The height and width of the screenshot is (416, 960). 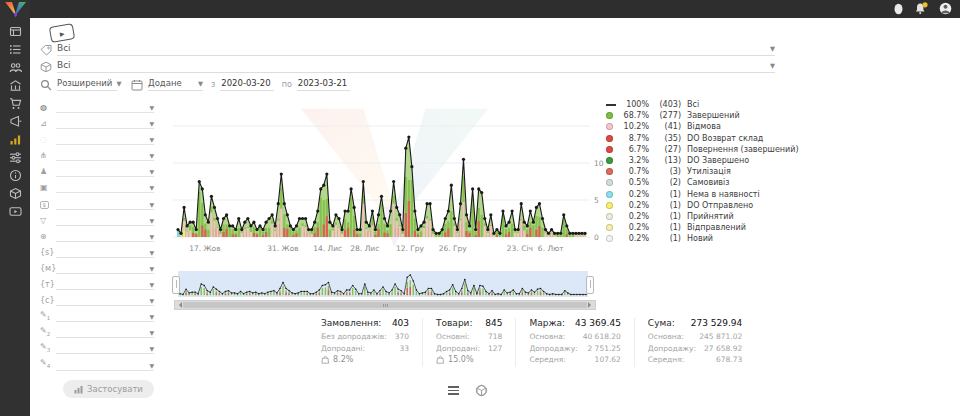 What do you see at coordinates (385, 305) in the screenshot?
I see `scrollbar-thumb` at bounding box center [385, 305].